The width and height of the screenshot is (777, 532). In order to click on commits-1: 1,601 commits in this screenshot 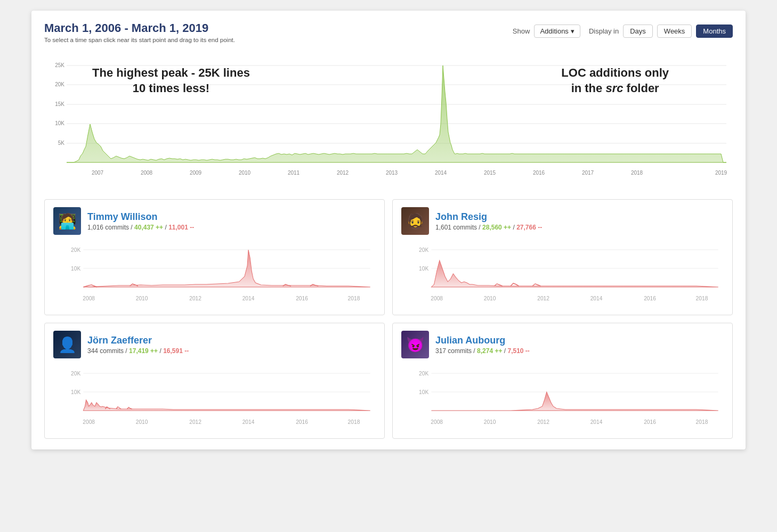, I will do `click(456, 227)`.